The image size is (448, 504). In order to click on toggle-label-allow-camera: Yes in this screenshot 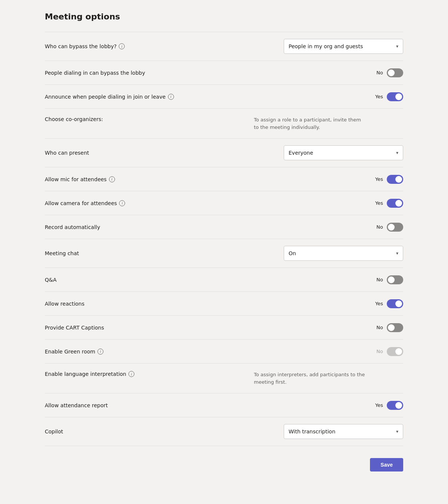, I will do `click(379, 203)`.